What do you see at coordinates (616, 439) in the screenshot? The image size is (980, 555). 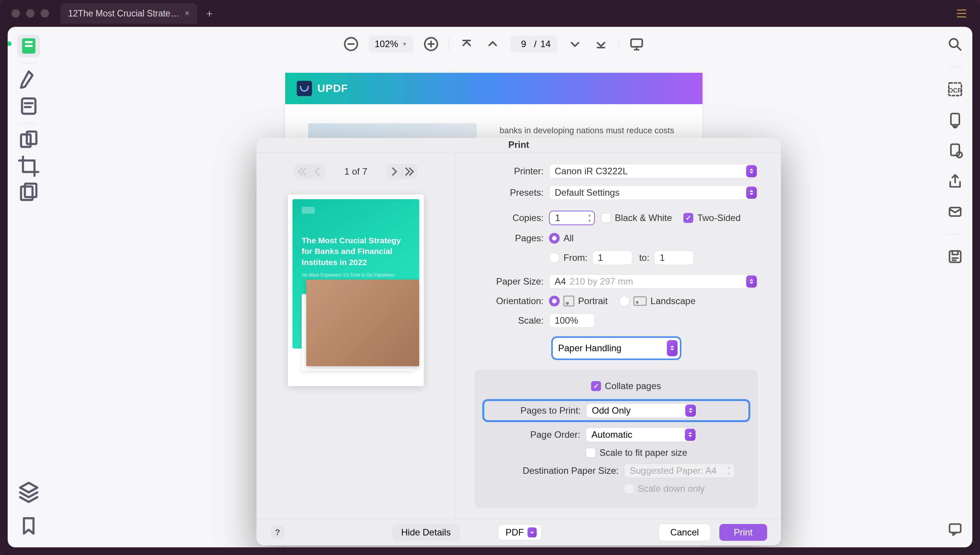 I see `paper-handling-panel: Collate pages Pages to Print: Odd Only` at bounding box center [616, 439].